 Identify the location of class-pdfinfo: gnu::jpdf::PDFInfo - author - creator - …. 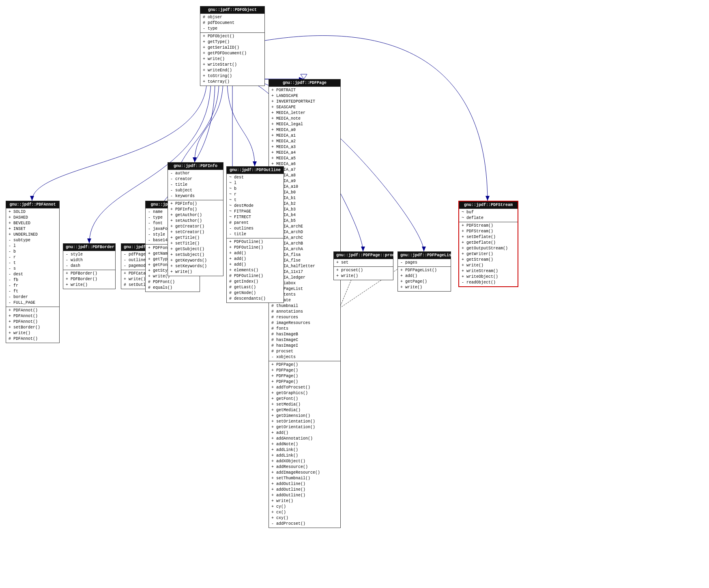
(196, 219).